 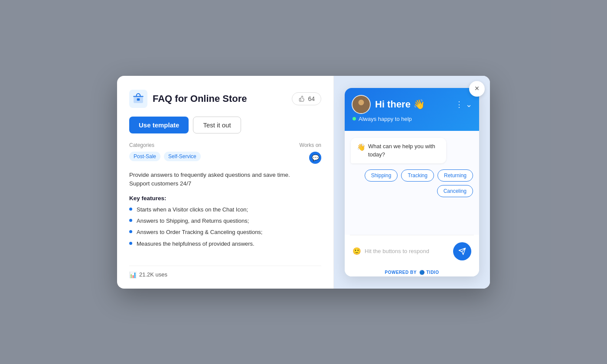 I want to click on chat-header-icons: ⋮ ⌄, so click(x=464, y=104).